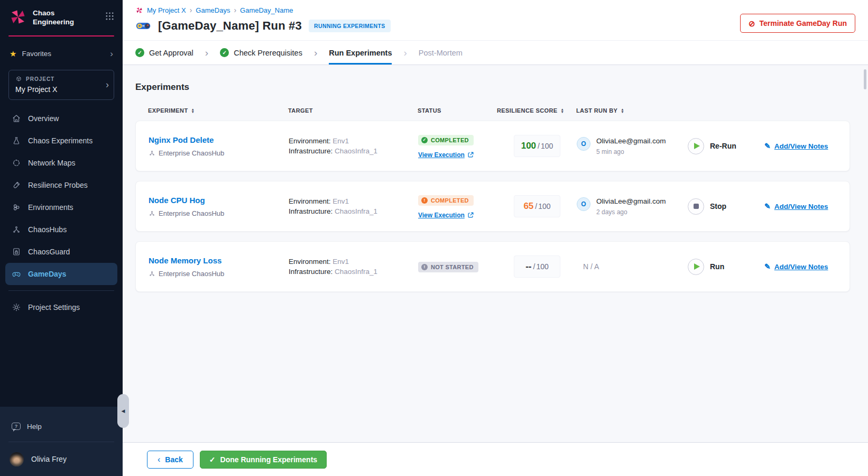  I want to click on step-check-prerequisites: ✓ Check Prerequisites, so click(261, 53).